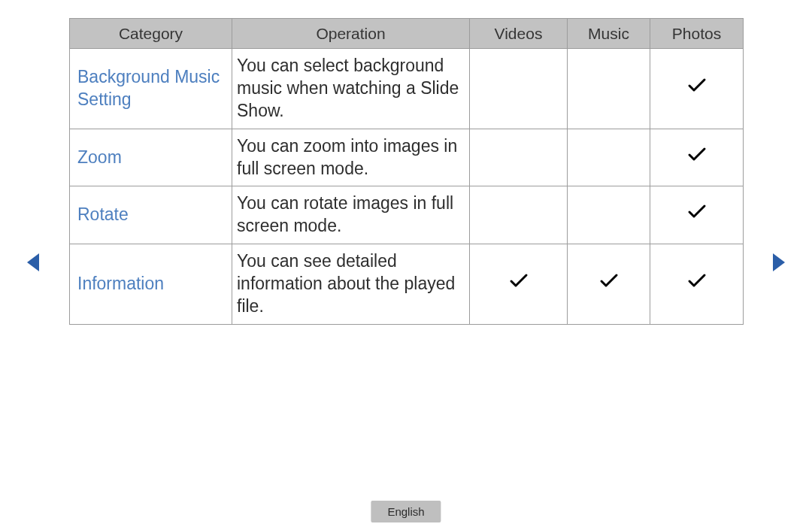 The image size is (812, 530). Describe the element at coordinates (351, 89) in the screenshot. I see `cell-operation: You can select background music when wat…` at that location.